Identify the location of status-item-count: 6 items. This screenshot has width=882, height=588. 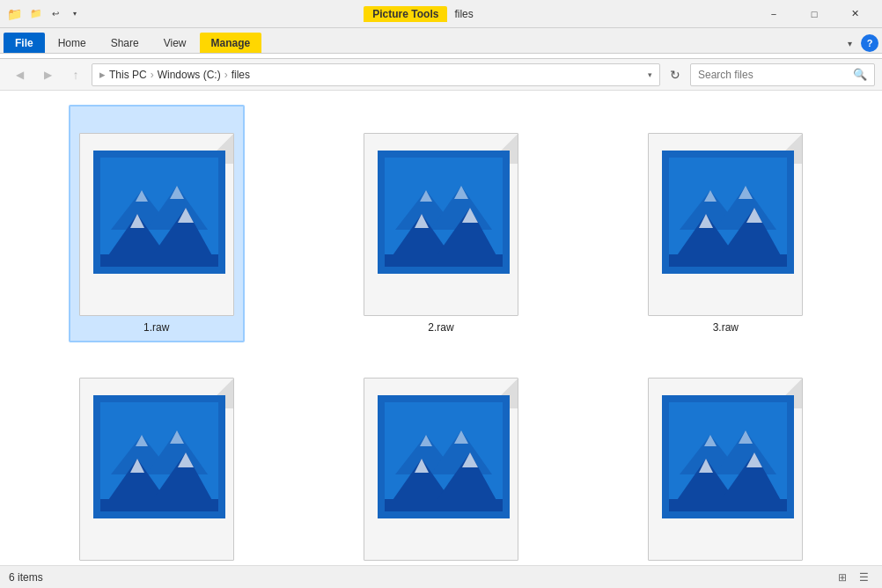
(26, 577).